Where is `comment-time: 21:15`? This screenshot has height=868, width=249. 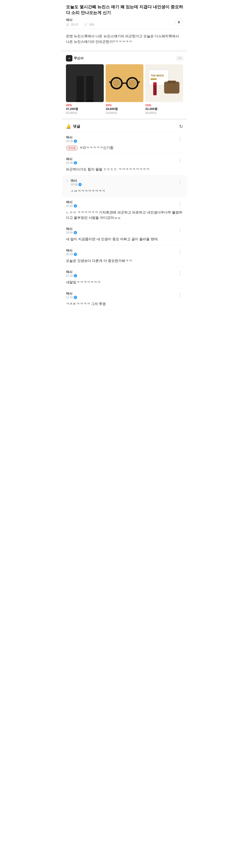 comment-time: 21:15 is located at coordinates (70, 297).